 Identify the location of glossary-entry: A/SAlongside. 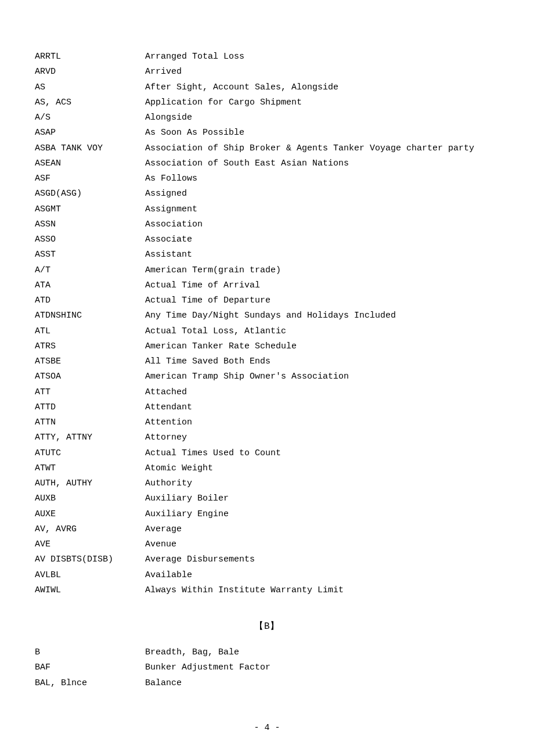
(267, 118).